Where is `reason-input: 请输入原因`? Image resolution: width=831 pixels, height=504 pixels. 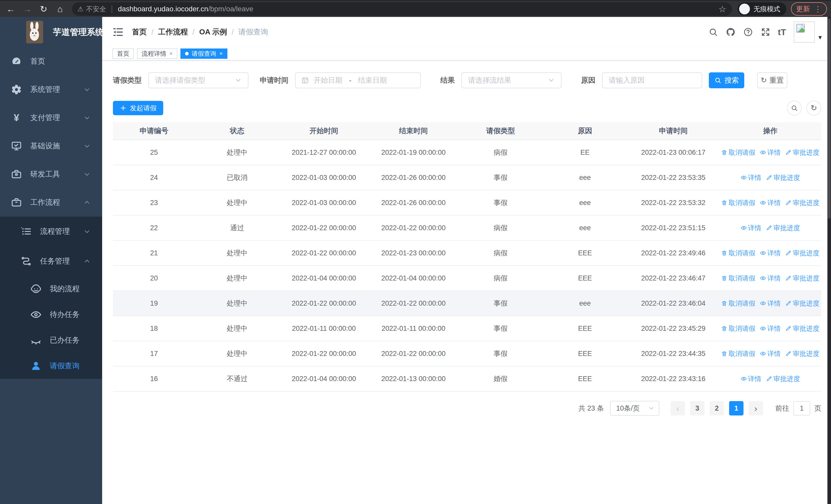
reason-input: 请输入原因 is located at coordinates (652, 80).